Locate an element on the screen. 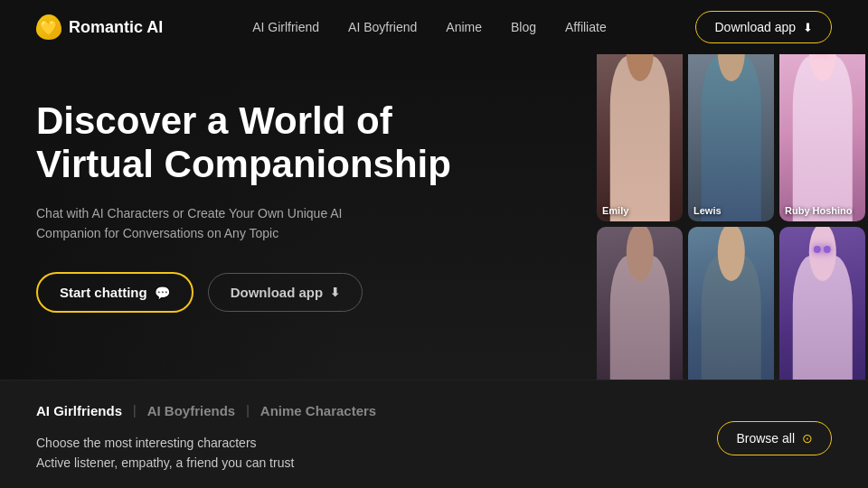  hero-buttons: Start chatting 💬 Download app ⬇ is located at coordinates (253, 293).